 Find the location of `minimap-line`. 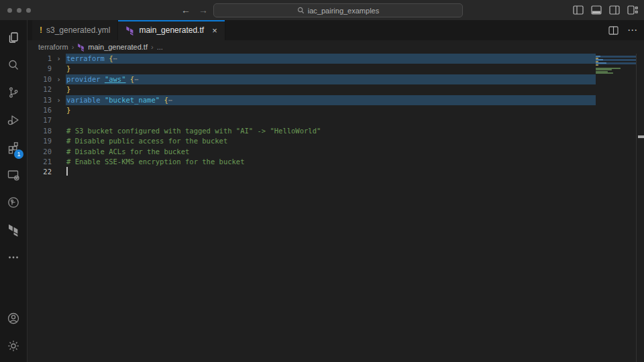

minimap-line is located at coordinates (616, 75).